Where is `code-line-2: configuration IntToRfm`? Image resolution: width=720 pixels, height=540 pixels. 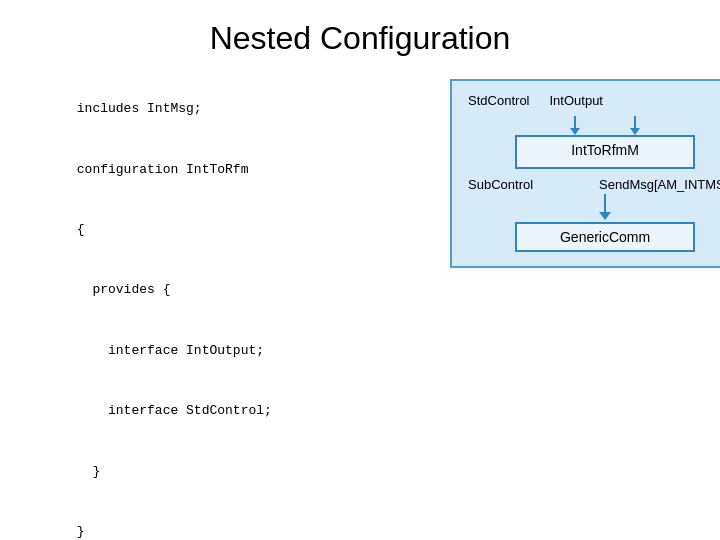
code-line-2: configuration IntToRfm is located at coordinates (163, 170).